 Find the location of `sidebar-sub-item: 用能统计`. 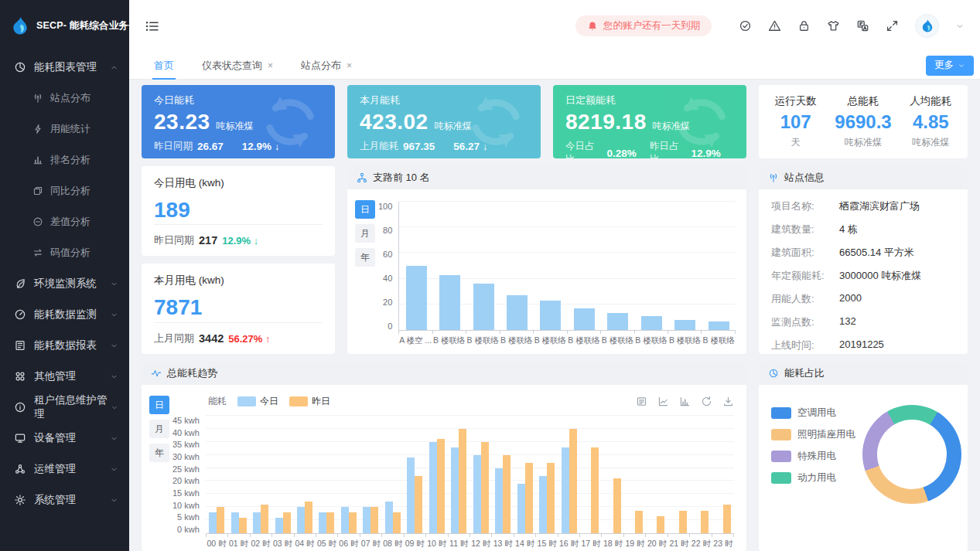

sidebar-sub-item: 用能统计 is located at coordinates (65, 129).